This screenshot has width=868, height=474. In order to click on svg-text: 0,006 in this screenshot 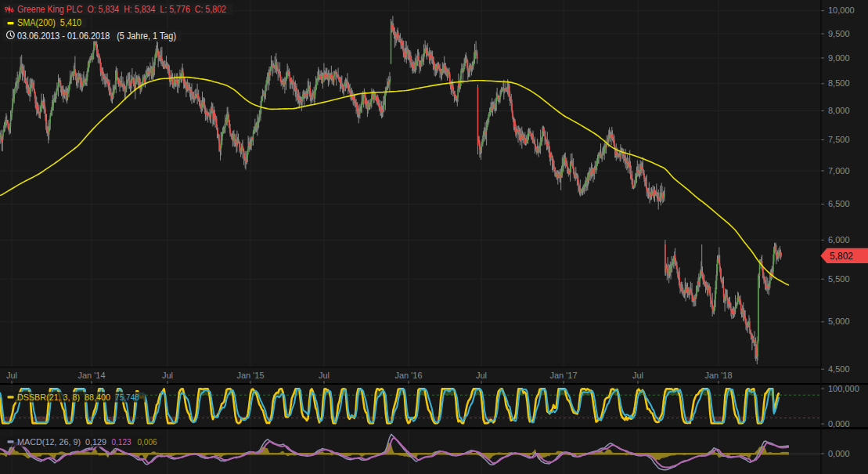, I will do `click(147, 442)`.